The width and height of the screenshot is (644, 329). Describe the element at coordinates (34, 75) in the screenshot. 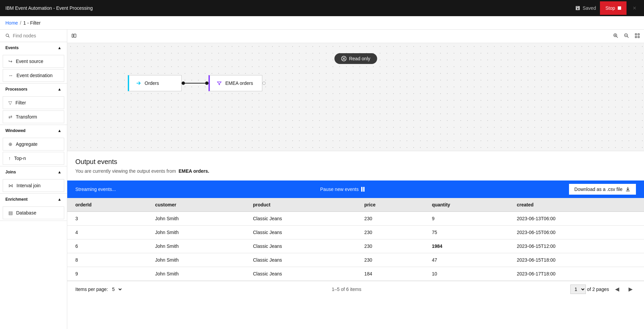

I see `sidebar-item-event-destination: ↔ Event destination` at that location.